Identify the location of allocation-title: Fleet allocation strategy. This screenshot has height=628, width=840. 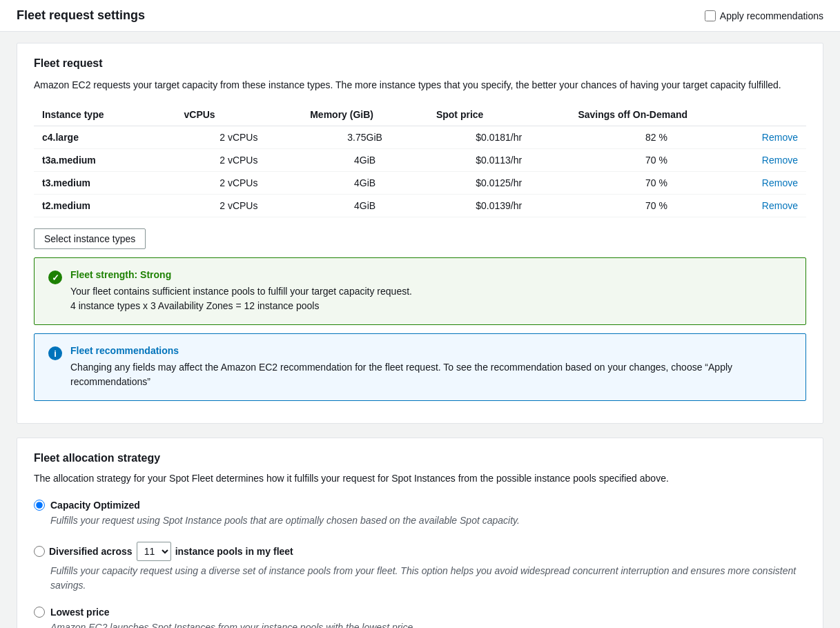
(420, 458).